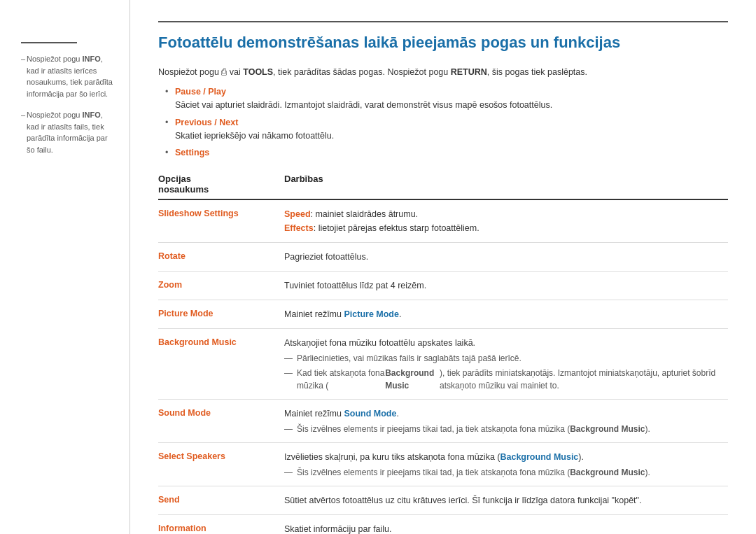 Image resolution: width=756 pixels, height=534 pixels. What do you see at coordinates (382, 228) in the screenshot?
I see `effects-label: Effects: lietojiet pārejas efektus starp…` at bounding box center [382, 228].